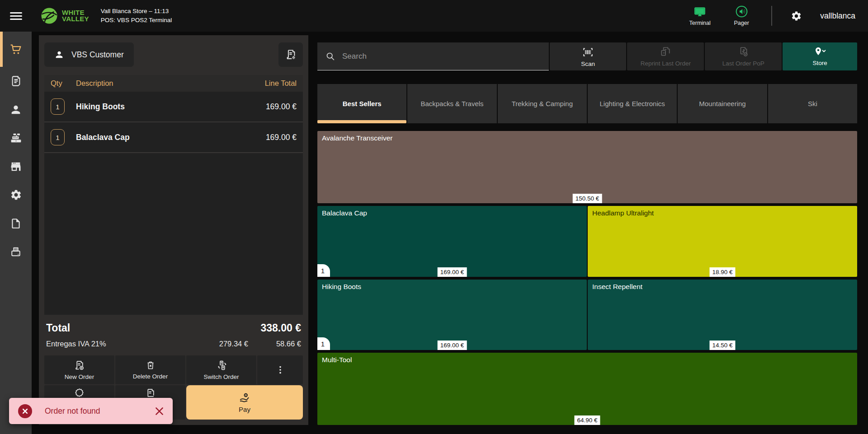  Describe the element at coordinates (588, 56) in the screenshot. I see `scan-button: Scan` at that location.